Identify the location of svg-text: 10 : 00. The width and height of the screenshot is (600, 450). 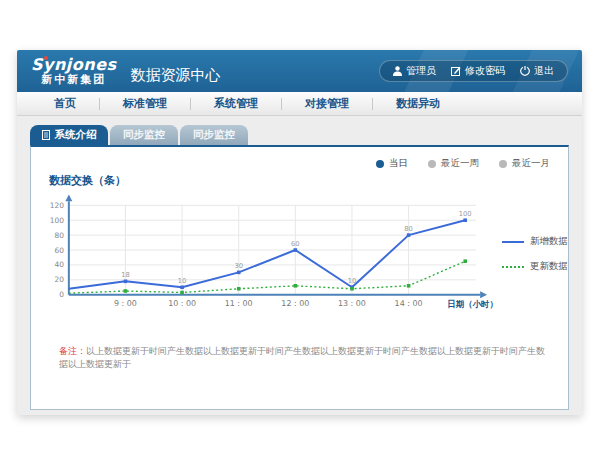
(182, 304).